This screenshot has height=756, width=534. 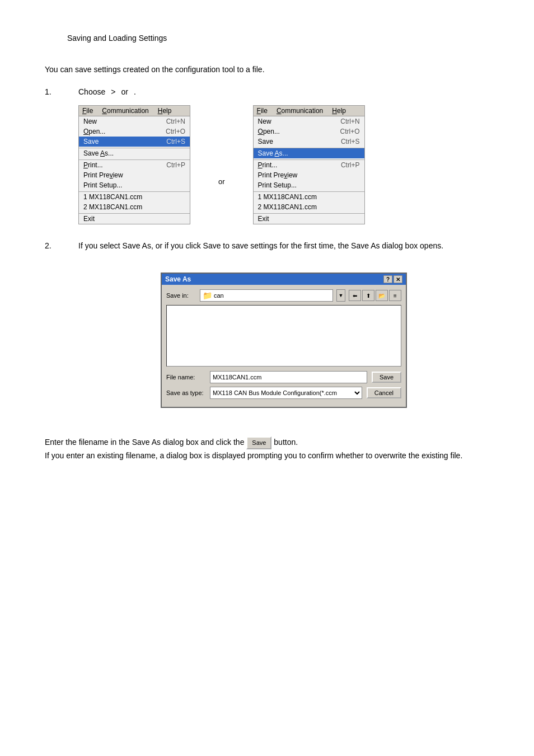 I want to click on save-as-type-select: MX118 CAN Bus Module Configuration(*.ccm, so click(x=286, y=393).